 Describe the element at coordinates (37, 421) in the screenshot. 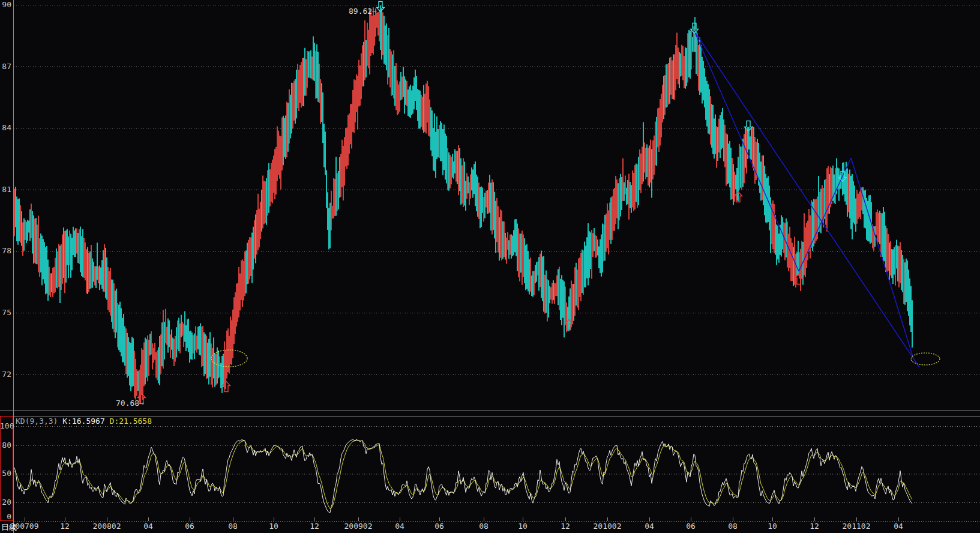

I see `indicator-name: KD(9,3,3)` at that location.